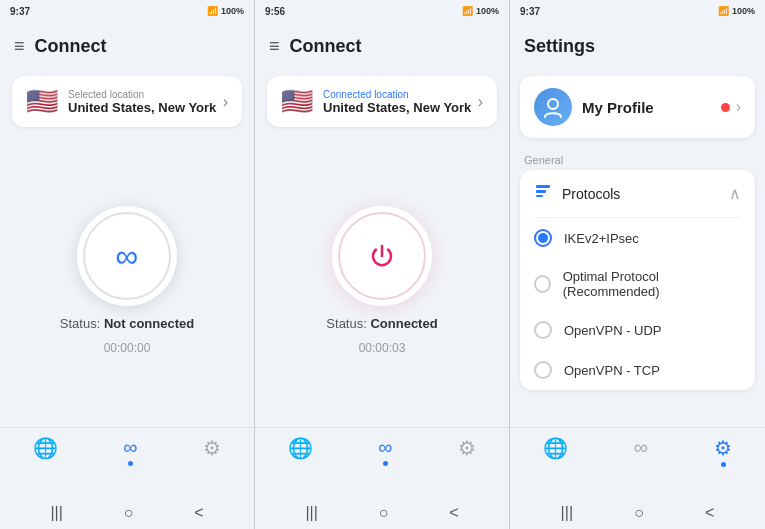  What do you see at coordinates (530, 12) in the screenshot?
I see `status-time-3: 9:37` at bounding box center [530, 12].